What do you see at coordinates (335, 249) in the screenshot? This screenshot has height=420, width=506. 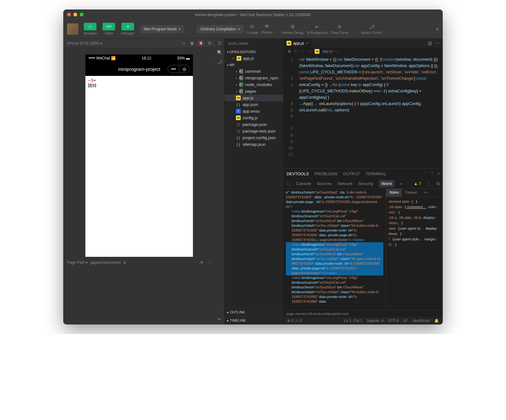 I see `wxml-tree: e" bindtouchstart="onTouchStart" cla 5-d…` at bounding box center [335, 249].